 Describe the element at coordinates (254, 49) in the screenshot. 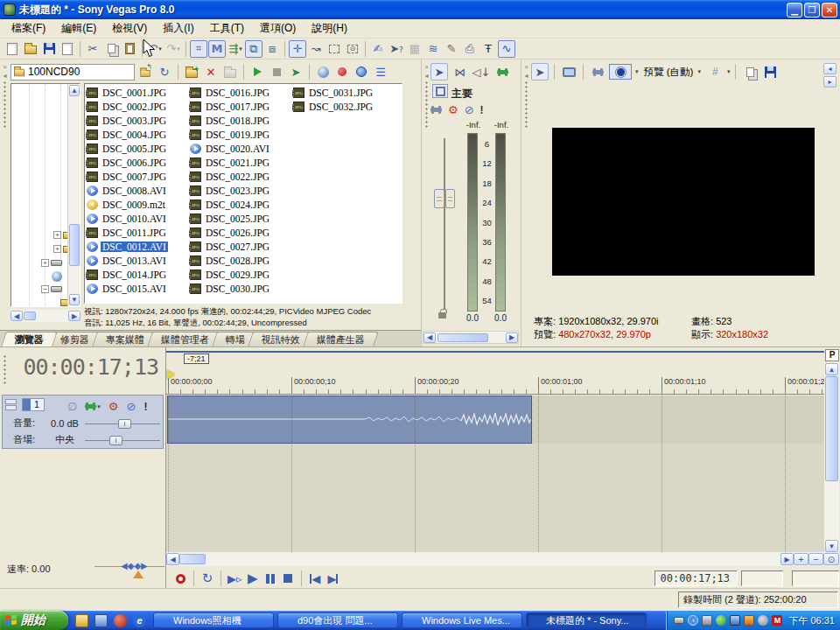

I see `lock-envelopes-toggle: ⧉` at that location.